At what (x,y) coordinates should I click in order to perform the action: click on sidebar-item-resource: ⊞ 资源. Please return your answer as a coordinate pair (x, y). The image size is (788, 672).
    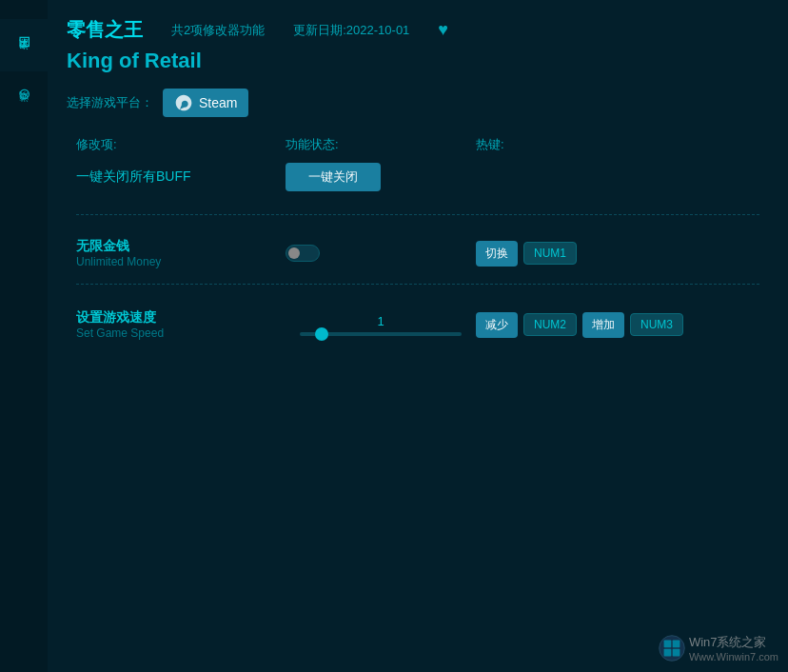
    Looking at the image, I should click on (24, 46).